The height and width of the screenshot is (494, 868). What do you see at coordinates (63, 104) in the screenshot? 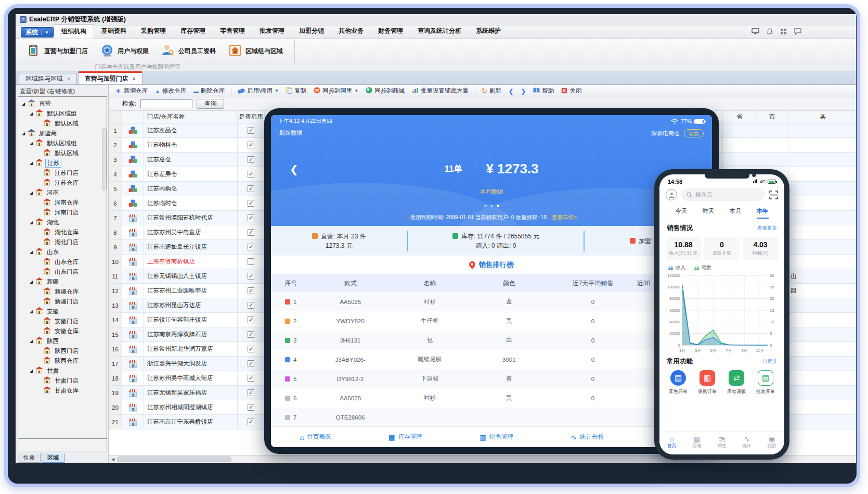
I see `tree-node-直营: ◢直营` at bounding box center [63, 104].